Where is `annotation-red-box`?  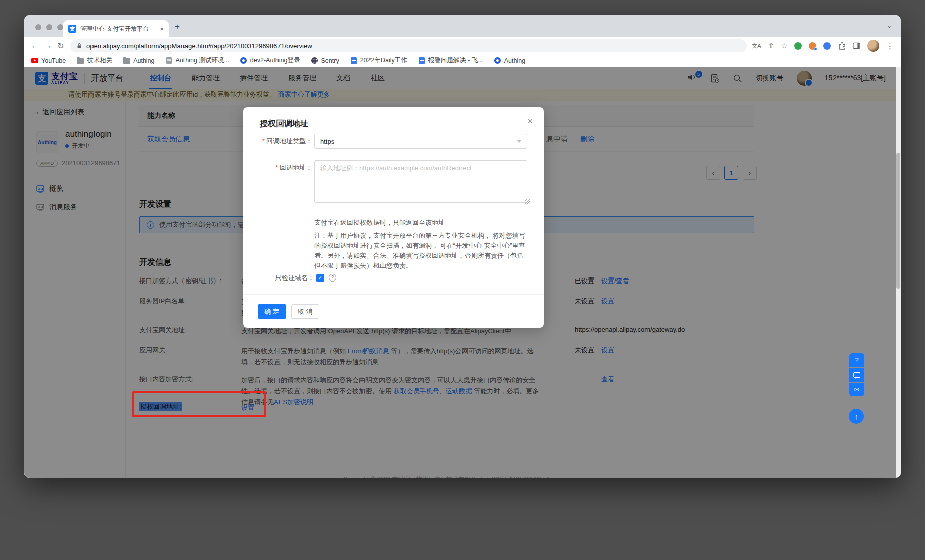 annotation-red-box is located at coordinates (199, 404).